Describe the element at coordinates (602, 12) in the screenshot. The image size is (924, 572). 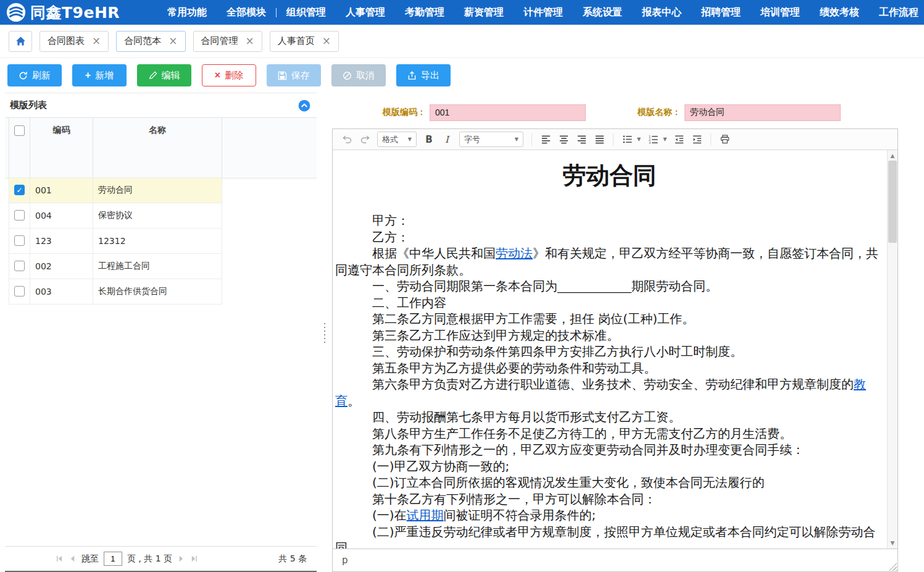
I see `nav-item-8: 系统设置` at that location.